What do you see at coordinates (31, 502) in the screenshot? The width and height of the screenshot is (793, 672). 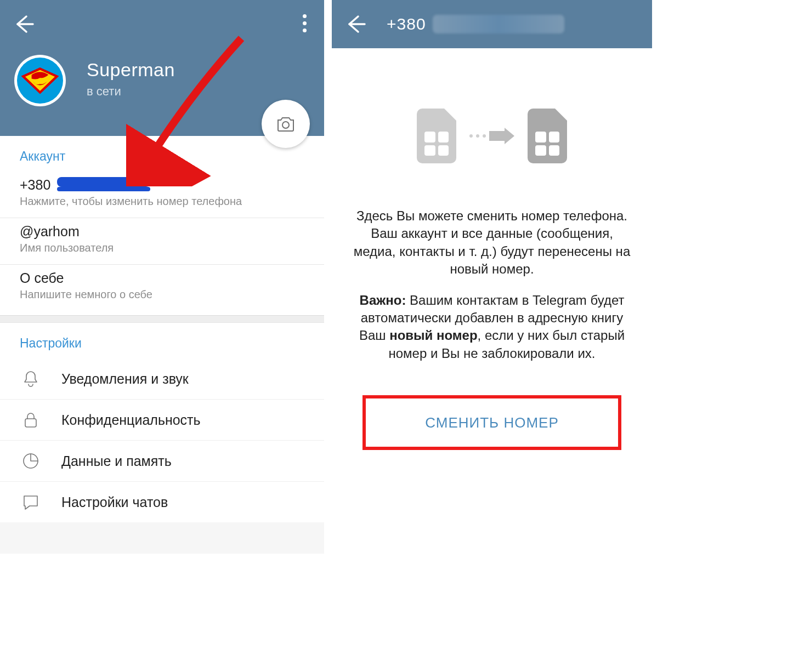 I see `chat-icon` at bounding box center [31, 502].